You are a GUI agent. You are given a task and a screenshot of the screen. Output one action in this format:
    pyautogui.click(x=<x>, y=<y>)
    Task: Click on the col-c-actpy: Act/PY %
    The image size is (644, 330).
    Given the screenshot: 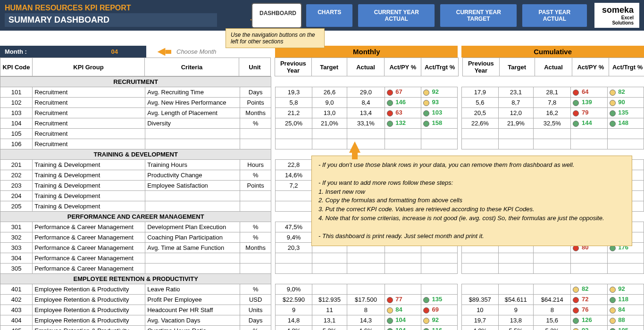 What is the action you would take?
    pyautogui.click(x=591, y=67)
    